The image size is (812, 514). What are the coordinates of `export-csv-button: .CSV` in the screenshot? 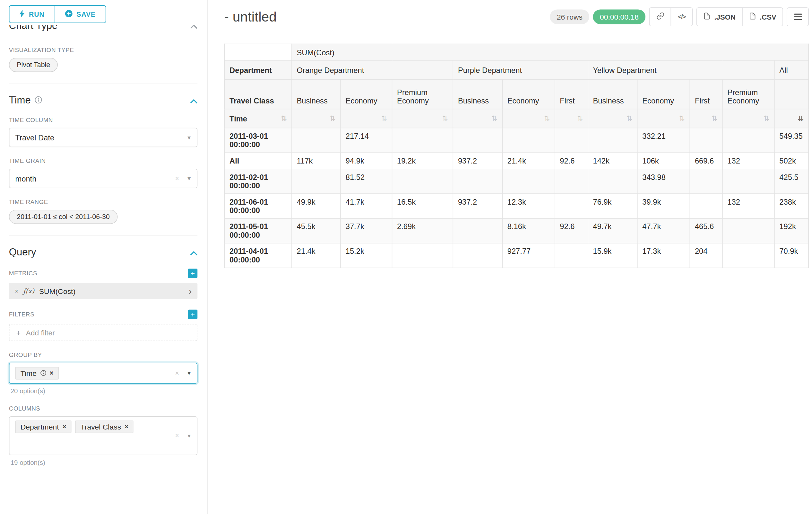 It's located at (763, 17).